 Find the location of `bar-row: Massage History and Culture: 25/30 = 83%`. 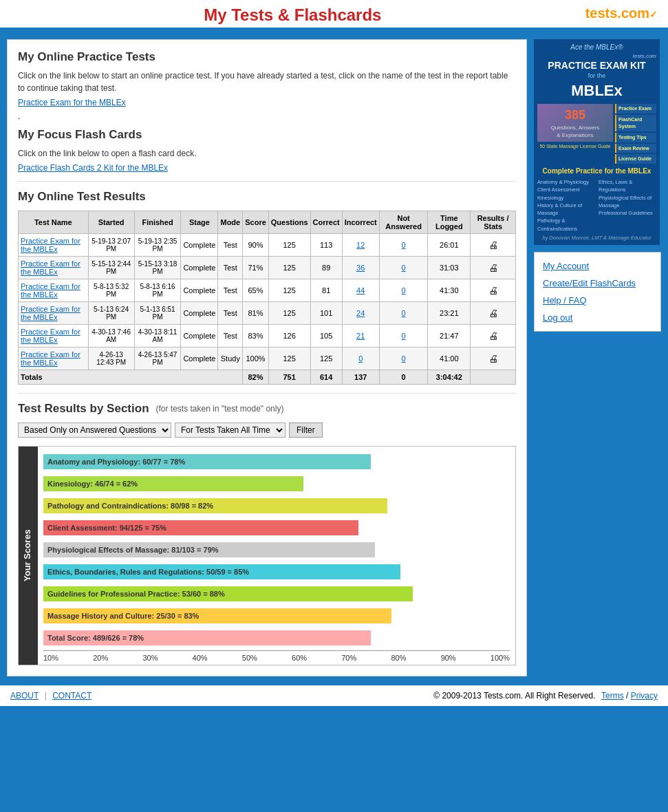

bar-row: Massage History and Culture: 25/30 = 83% is located at coordinates (277, 616).